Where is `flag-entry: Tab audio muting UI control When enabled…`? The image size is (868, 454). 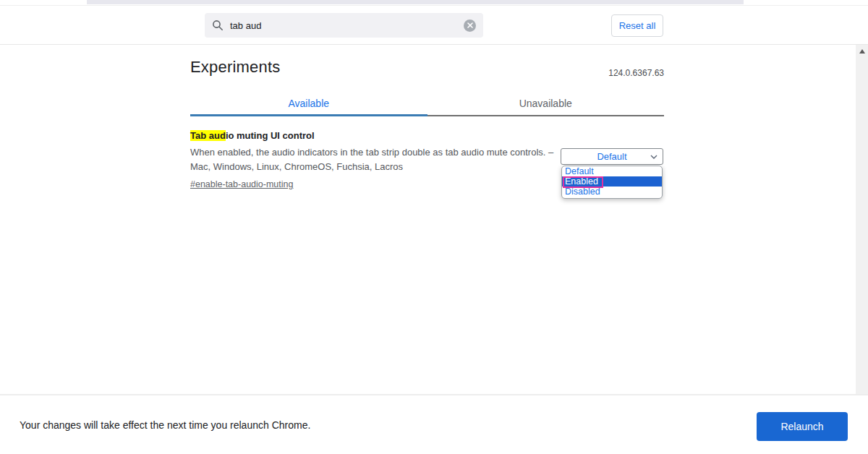 flag-entry: Tab audio muting UI control When enabled… is located at coordinates (373, 160).